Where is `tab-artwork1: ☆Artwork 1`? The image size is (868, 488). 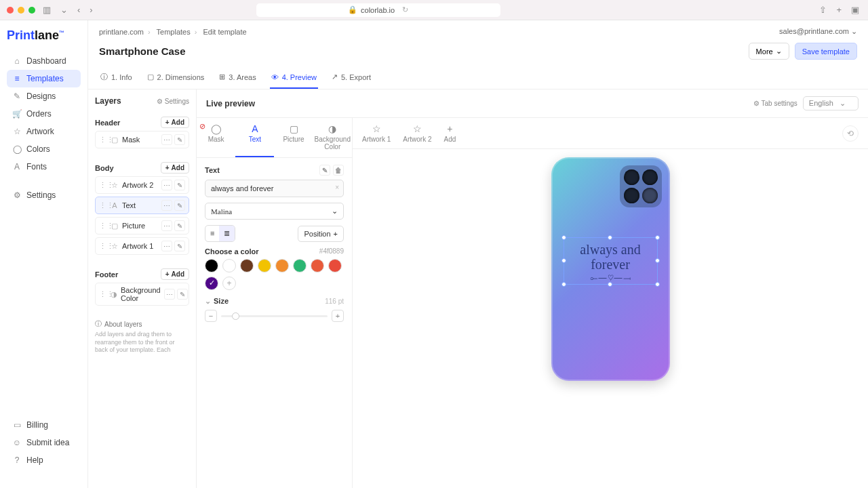 tab-artwork1: ☆Artwork 1 is located at coordinates (376, 133).